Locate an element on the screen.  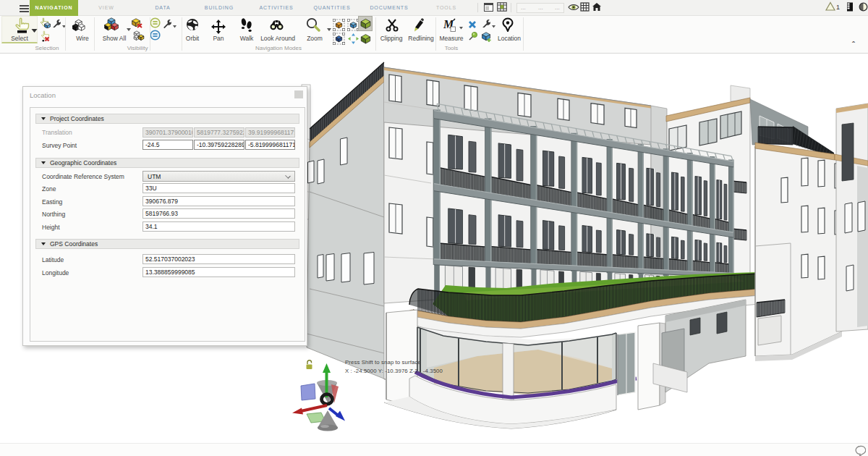
svg-text: 1 is located at coordinates (838, 7).